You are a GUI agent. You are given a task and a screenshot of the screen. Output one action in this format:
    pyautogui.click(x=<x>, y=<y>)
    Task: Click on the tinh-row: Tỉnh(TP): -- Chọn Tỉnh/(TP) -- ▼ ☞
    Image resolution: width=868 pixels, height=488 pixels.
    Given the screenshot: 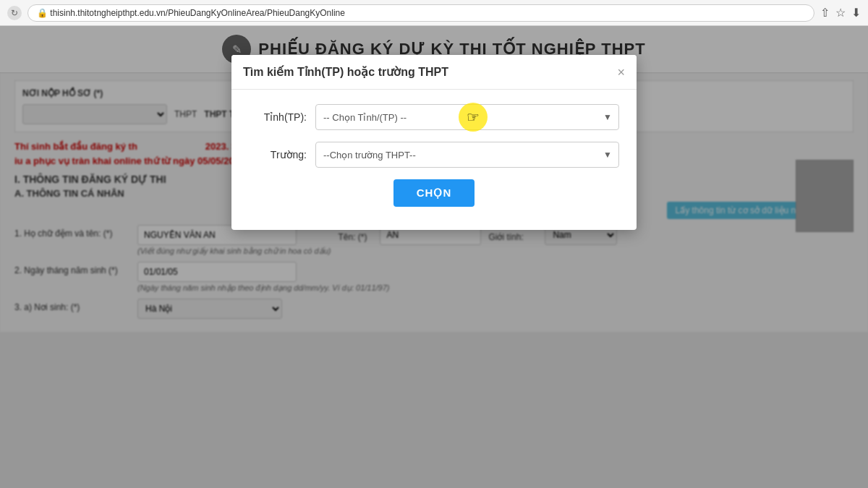 What is the action you would take?
    pyautogui.click(x=434, y=117)
    